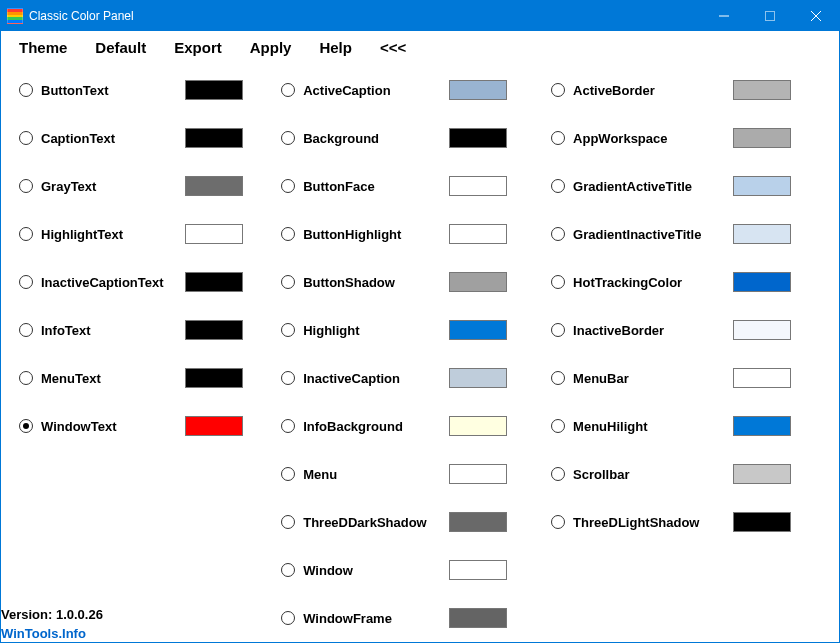 The height and width of the screenshot is (643, 840). I want to click on menu-theme: Theme, so click(43, 48).